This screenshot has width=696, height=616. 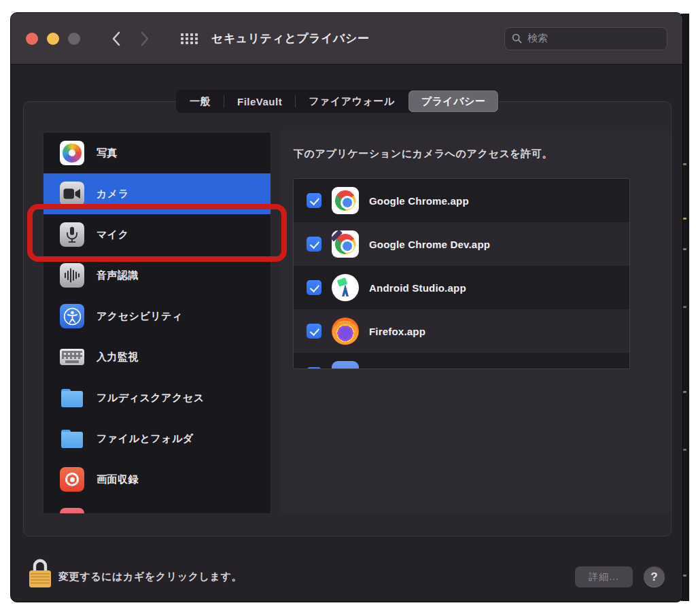 I want to click on accessibility-icon, so click(x=72, y=317).